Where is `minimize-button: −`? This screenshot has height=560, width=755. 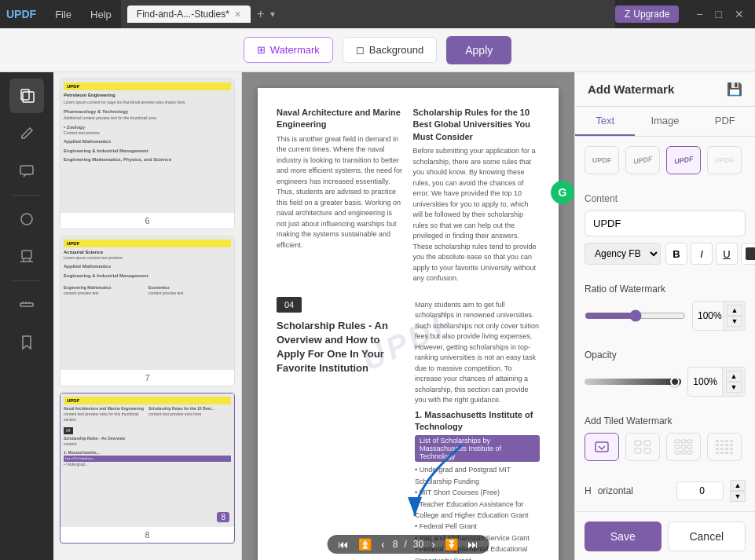 minimize-button: − is located at coordinates (699, 14).